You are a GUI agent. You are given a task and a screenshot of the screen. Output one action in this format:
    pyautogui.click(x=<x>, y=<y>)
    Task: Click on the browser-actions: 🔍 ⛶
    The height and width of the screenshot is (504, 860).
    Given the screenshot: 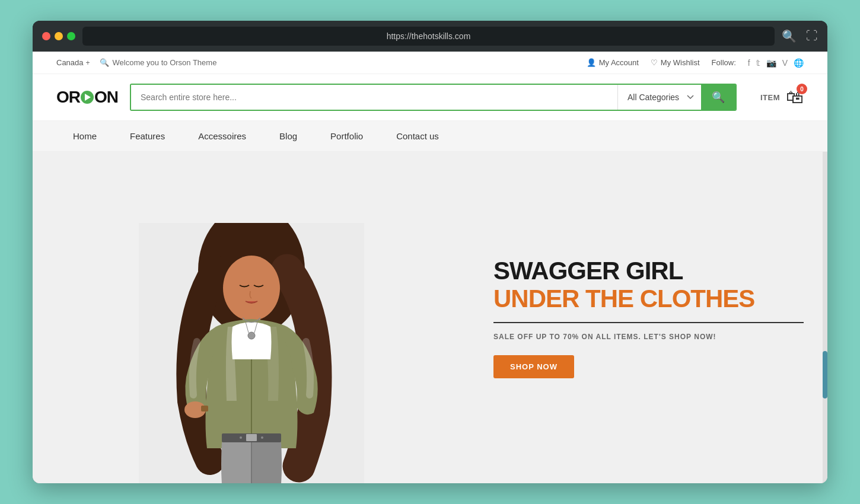 What is the action you would take?
    pyautogui.click(x=800, y=36)
    